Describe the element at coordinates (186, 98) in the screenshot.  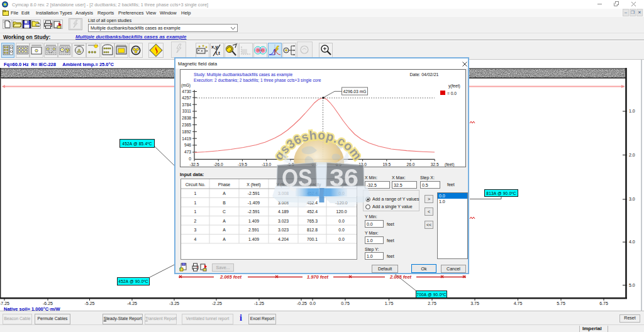
I see `svg-text: 4257` at that location.